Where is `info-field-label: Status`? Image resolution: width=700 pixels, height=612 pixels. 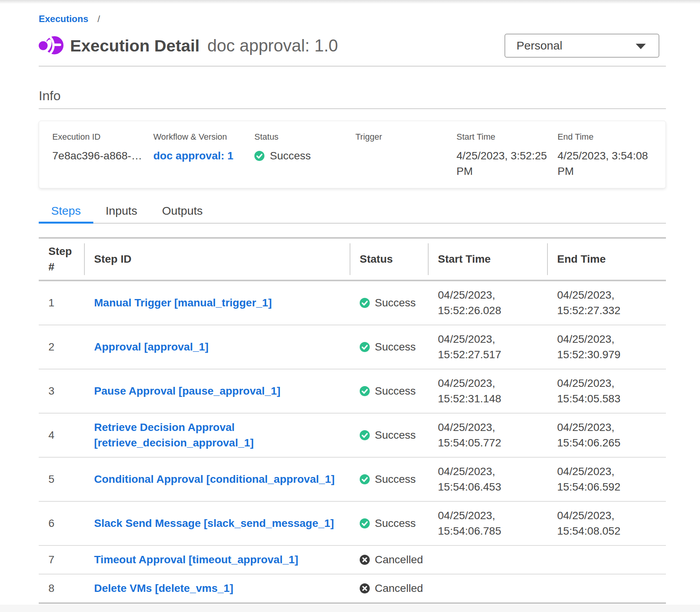 info-field-label: Status is located at coordinates (305, 137).